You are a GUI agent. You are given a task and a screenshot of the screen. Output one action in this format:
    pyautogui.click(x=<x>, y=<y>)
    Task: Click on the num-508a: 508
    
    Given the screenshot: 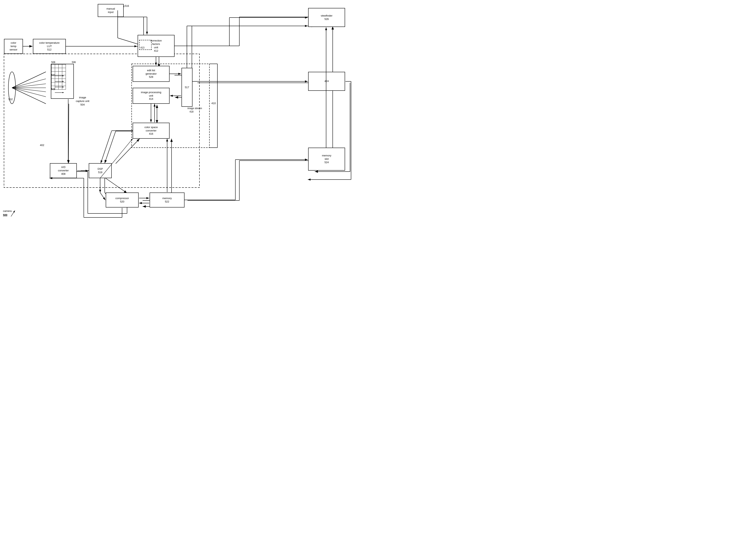 What is the action you would take?
    pyautogui.click(x=53, y=62)
    